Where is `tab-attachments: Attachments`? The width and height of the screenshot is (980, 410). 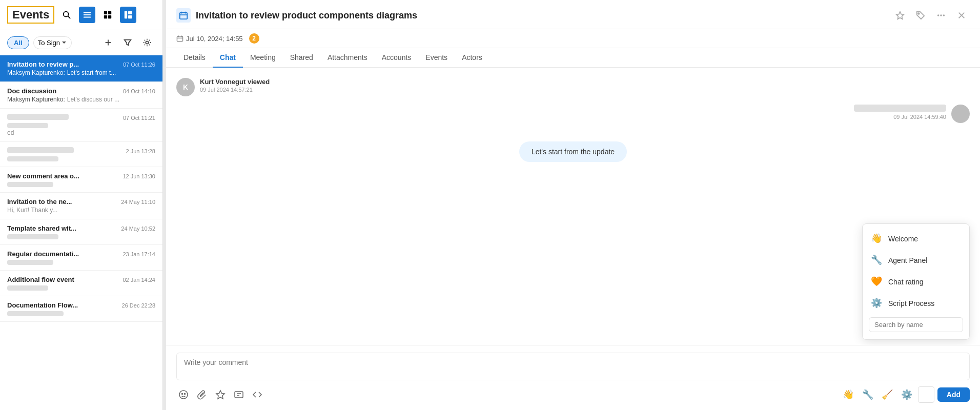
tab-attachments: Attachments is located at coordinates (348, 58).